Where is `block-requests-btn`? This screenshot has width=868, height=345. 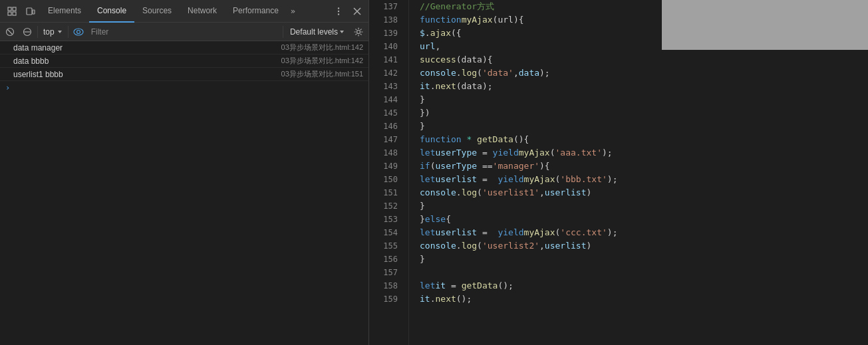
block-requests-btn is located at coordinates (27, 32).